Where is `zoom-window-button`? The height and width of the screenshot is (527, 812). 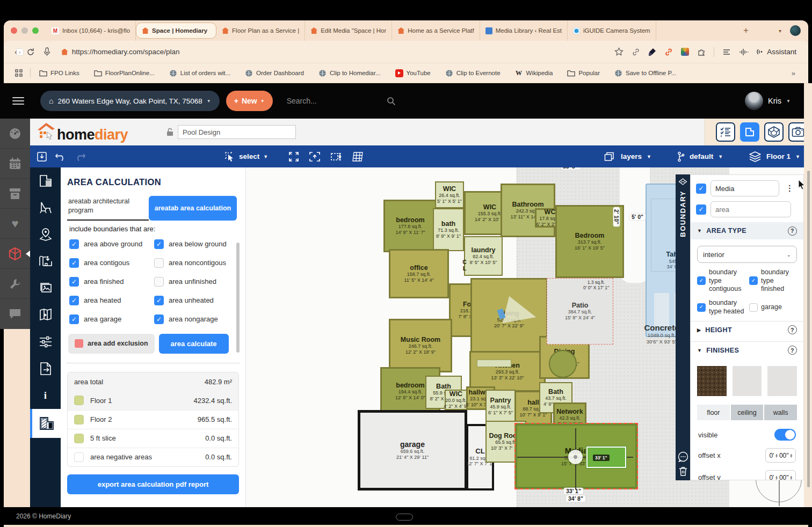
zoom-window-button is located at coordinates (35, 31).